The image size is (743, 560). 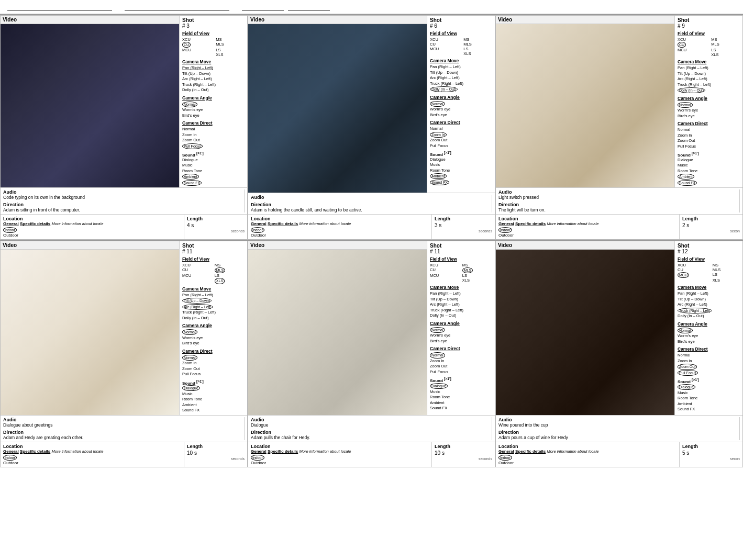 What do you see at coordinates (619, 428) in the screenshot?
I see `info-bottom: AudioWine poured into the cupDirectionAd…` at bounding box center [619, 428].